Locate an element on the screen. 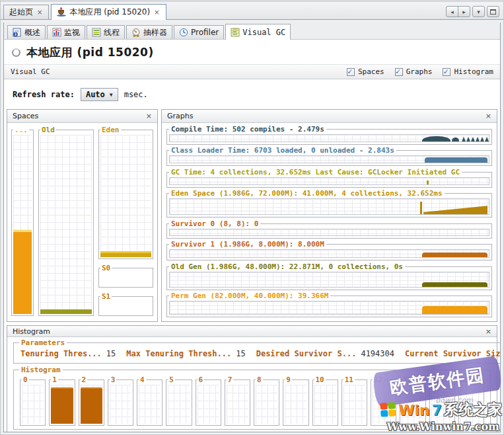 The width and height of the screenshot is (504, 435). histogram-bin-label: 10 is located at coordinates (320, 379).